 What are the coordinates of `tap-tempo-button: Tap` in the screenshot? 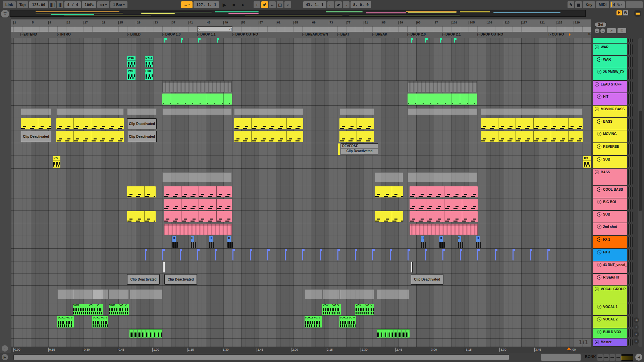 It's located at (23, 5).